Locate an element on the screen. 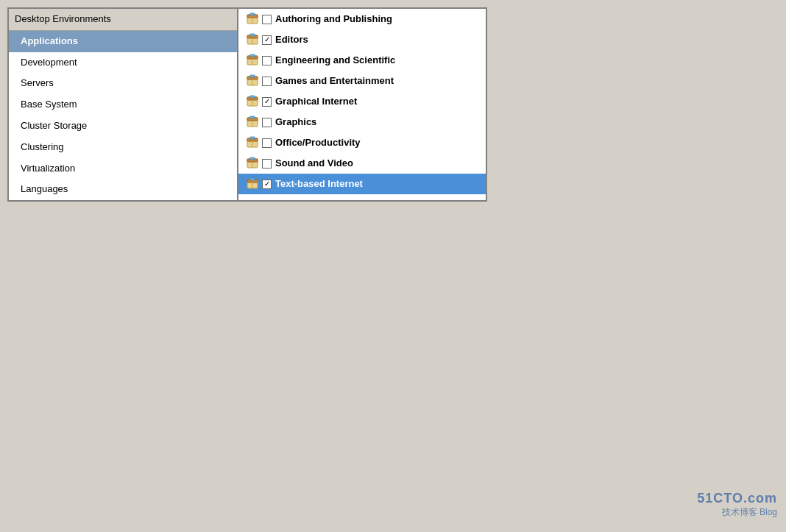 Image resolution: width=786 pixels, height=532 pixels. sidebar-item-servers: Servers is located at coordinates (123, 84).